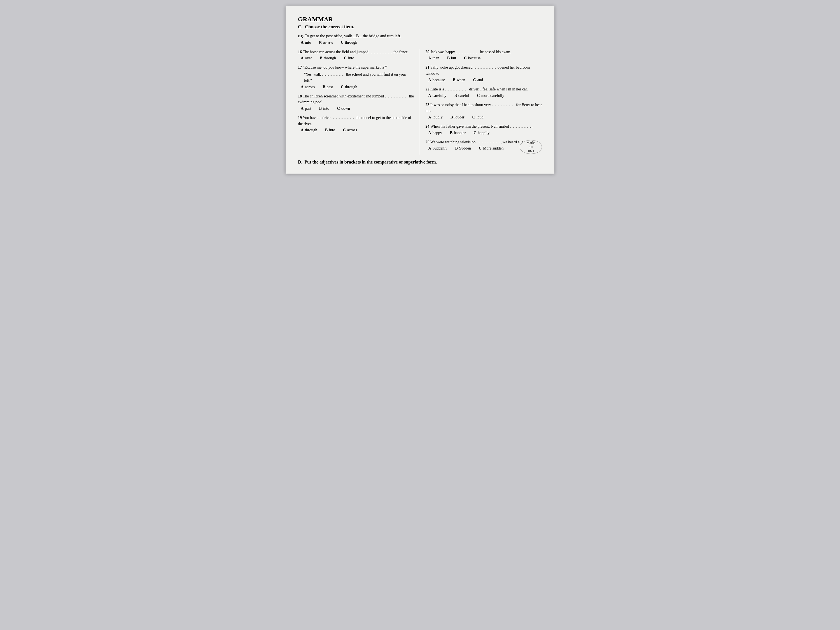  Describe the element at coordinates (462, 96) in the screenshot. I see `q22-opt-b: B careful` at that location.